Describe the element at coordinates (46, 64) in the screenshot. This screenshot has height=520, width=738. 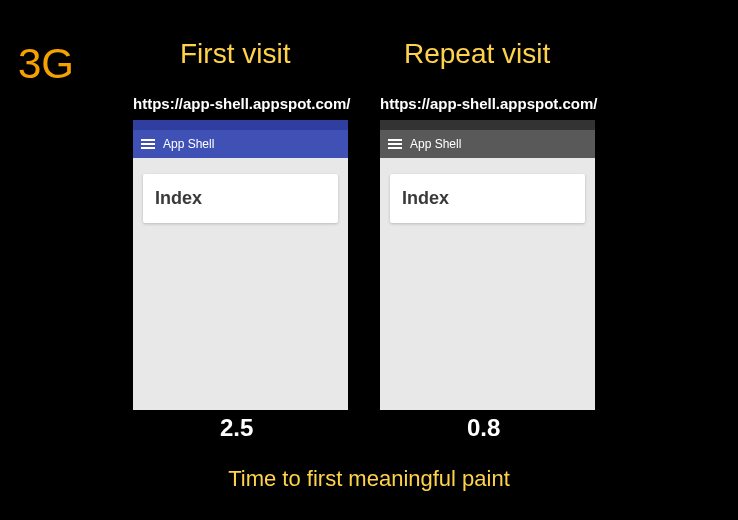
I see `network-badge: 3G` at that location.